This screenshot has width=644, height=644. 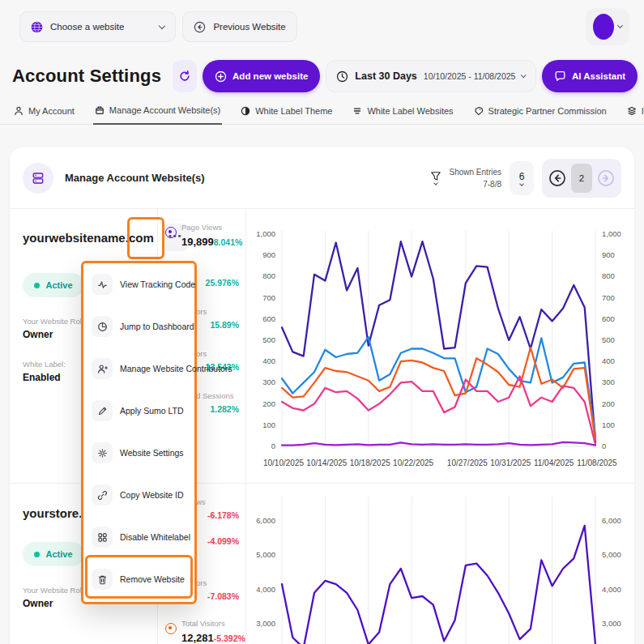 I want to click on tab-label: Manage Account Website(s), so click(x=165, y=110).